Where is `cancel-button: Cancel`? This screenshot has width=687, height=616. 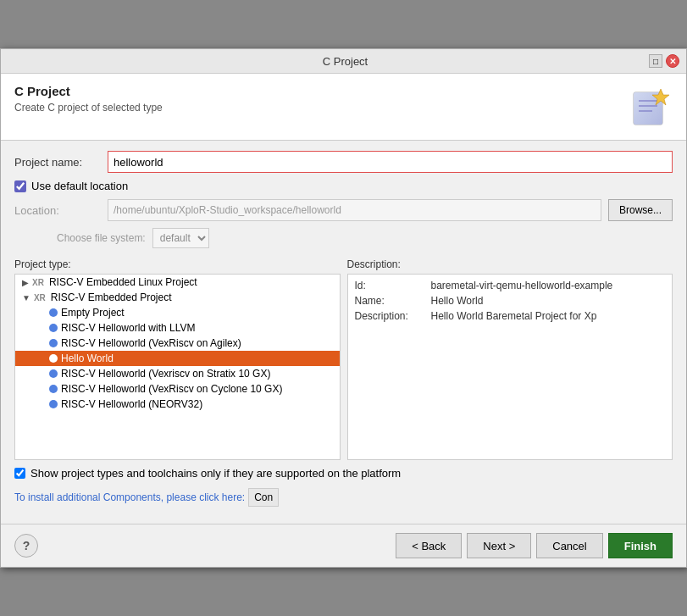
cancel-button: Cancel is located at coordinates (569, 546).